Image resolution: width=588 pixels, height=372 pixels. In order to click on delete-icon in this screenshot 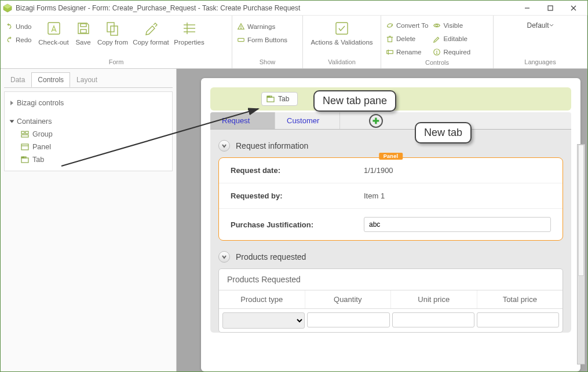, I will do `click(390, 39)`.